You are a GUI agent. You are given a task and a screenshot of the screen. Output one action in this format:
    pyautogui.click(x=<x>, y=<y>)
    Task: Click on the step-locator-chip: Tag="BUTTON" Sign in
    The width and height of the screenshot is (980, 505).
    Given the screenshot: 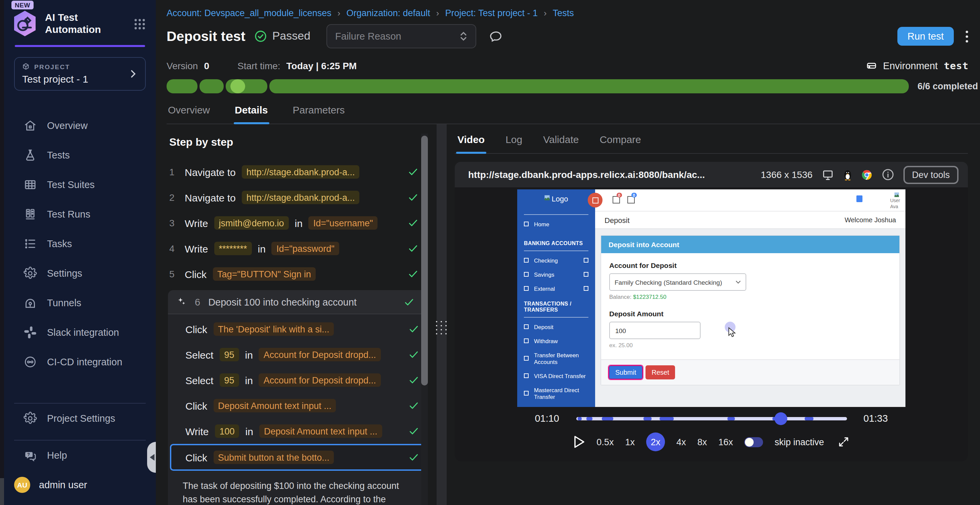 What is the action you would take?
    pyautogui.click(x=264, y=274)
    